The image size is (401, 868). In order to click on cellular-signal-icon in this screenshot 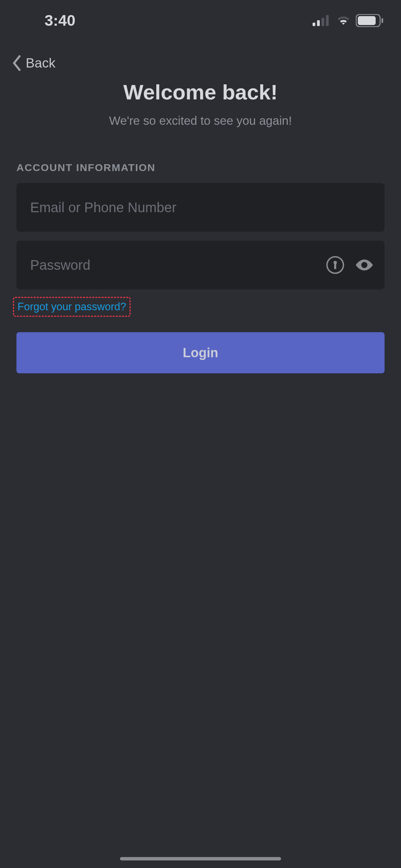, I will do `click(322, 21)`.